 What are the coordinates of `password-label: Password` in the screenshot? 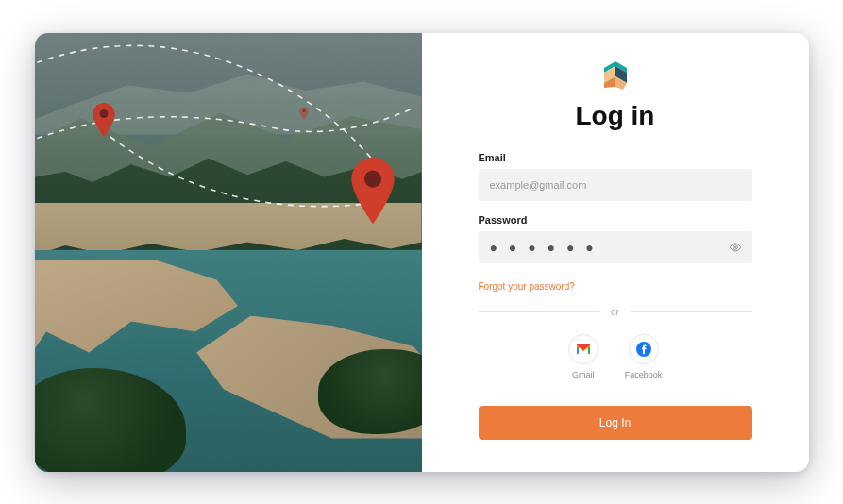 It's located at (615, 220).